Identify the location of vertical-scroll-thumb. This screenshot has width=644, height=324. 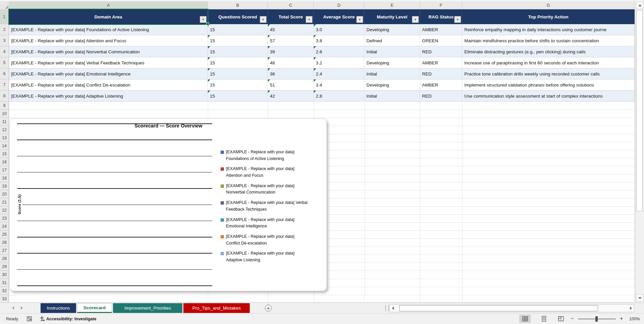
(640, 111).